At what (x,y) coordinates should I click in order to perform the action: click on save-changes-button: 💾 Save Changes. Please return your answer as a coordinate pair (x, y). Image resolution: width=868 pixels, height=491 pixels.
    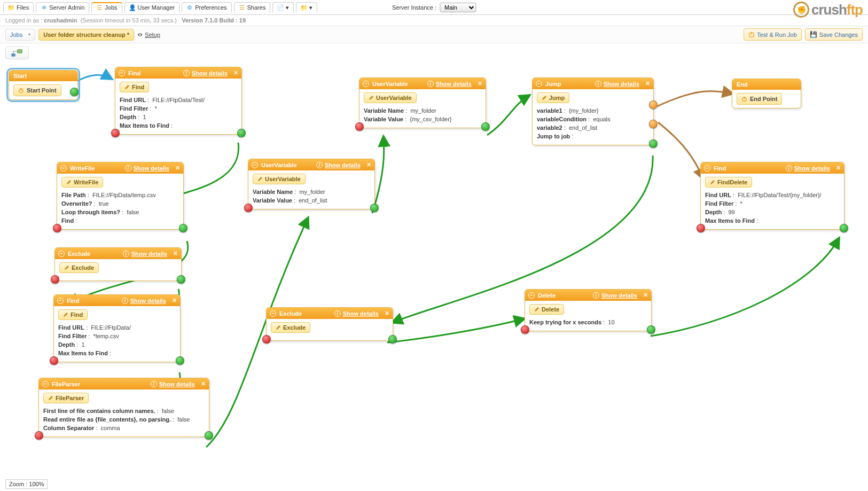
    Looking at the image, I should click on (834, 34).